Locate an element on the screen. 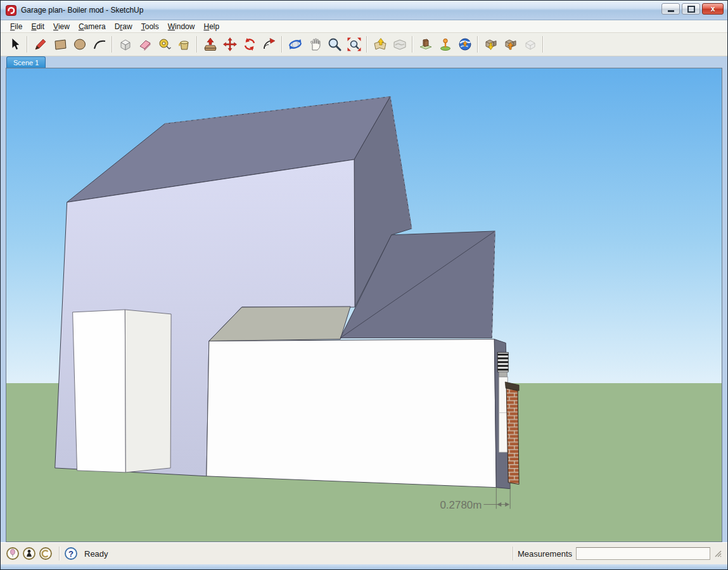  minimize-icon is located at coordinates (671, 11).